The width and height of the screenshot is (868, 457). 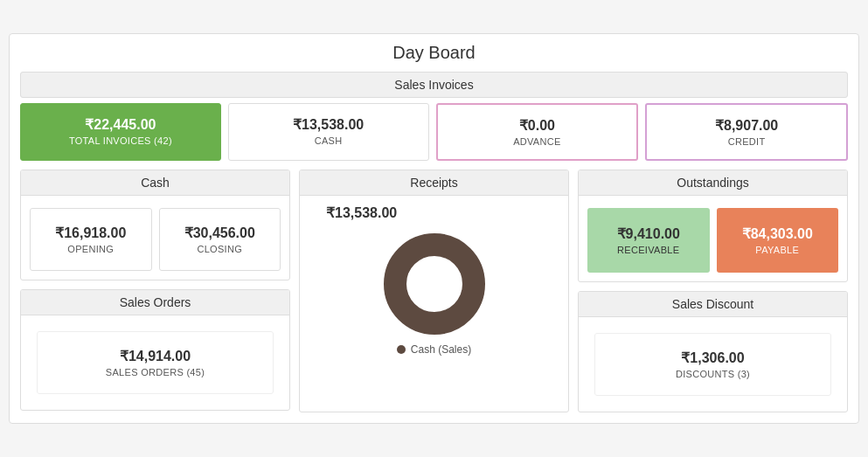 I want to click on cash-panel-body: ₹16,918.00 OPENING ₹30,456.00 CLOSING, so click(x=156, y=238).